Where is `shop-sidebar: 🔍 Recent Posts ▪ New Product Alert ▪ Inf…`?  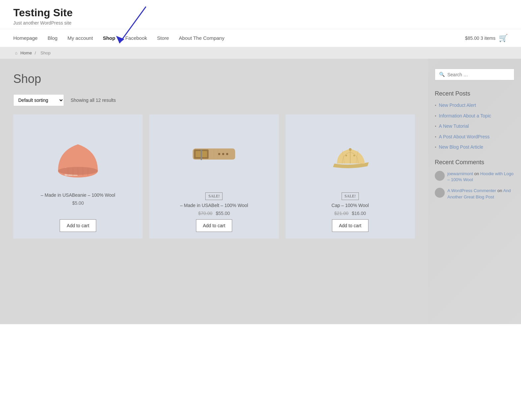
shop-sidebar: 🔍 Recent Posts ▪ New Product Alert ▪ Inf… is located at coordinates (475, 191).